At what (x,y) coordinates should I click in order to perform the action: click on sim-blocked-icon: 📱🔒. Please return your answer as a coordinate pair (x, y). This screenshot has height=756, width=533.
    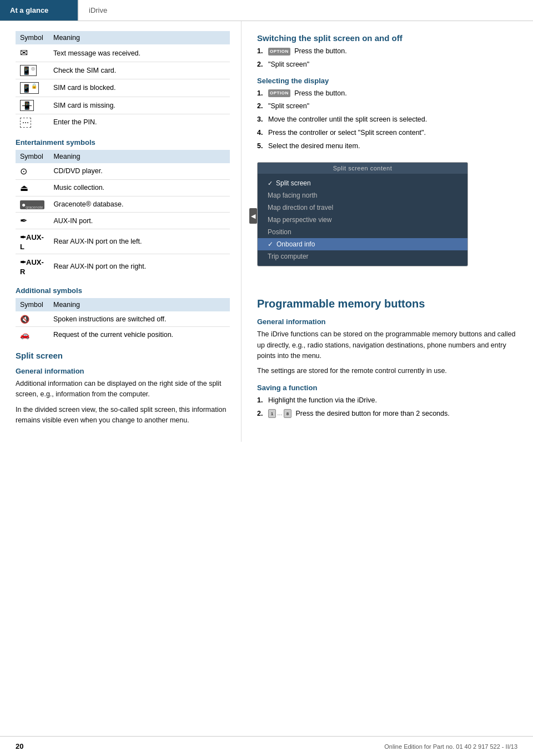
    Looking at the image, I should click on (29, 88).